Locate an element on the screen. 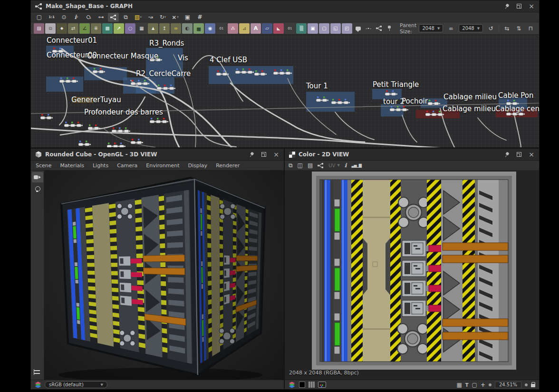  view3d-pin-button is located at coordinates (251, 154).